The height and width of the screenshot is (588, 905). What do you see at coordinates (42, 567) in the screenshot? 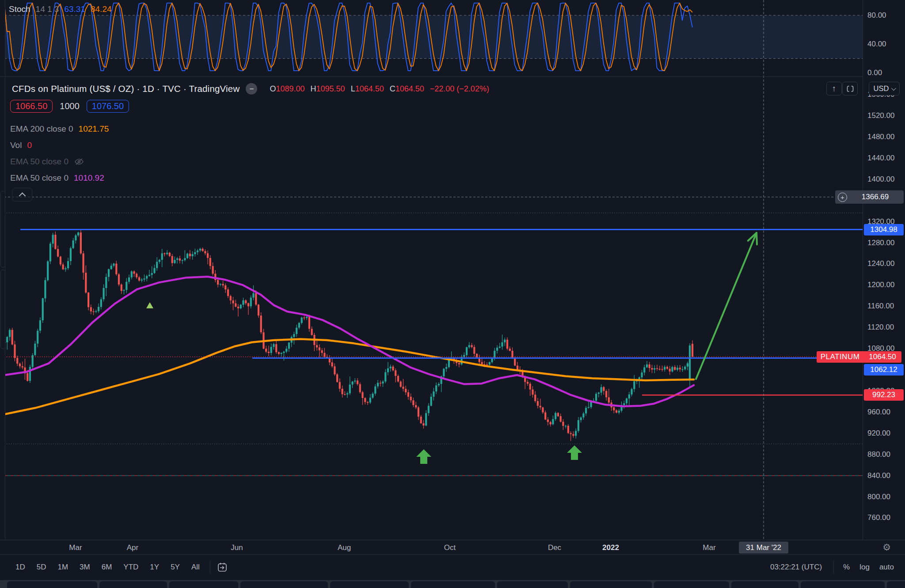
I see `range-button-5d: 5D` at bounding box center [42, 567].